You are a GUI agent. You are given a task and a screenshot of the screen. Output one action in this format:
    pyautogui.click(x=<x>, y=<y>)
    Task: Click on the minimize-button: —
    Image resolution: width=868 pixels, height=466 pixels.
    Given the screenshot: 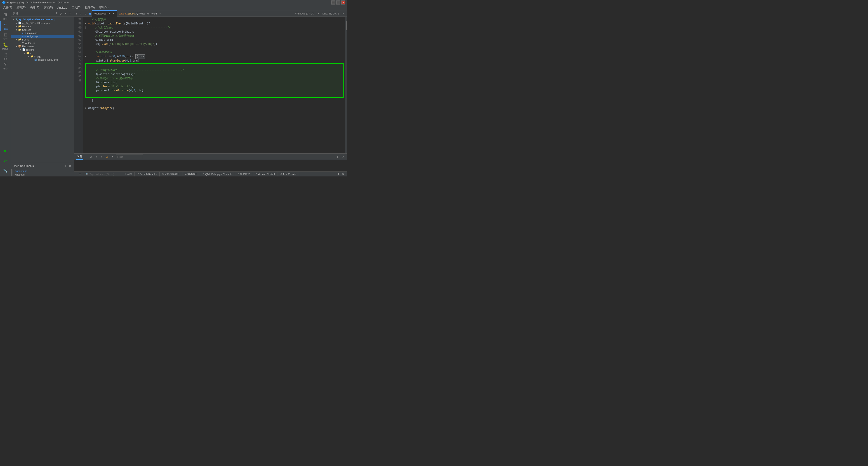 What is the action you would take?
    pyautogui.click(x=334, y=2)
    